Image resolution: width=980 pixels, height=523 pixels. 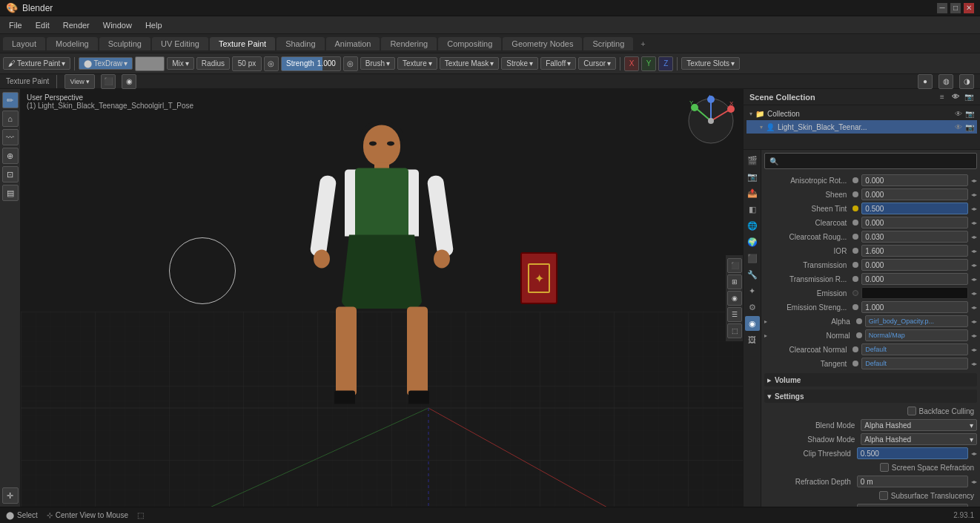 I want to click on active-tool-btn: ⬤ TexDraw ▾, so click(x=105, y=64).